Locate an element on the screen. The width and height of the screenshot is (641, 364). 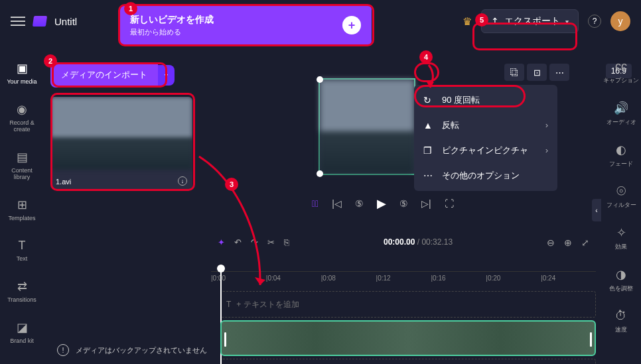
fade-icon: ◐ is located at coordinates (621, 150).